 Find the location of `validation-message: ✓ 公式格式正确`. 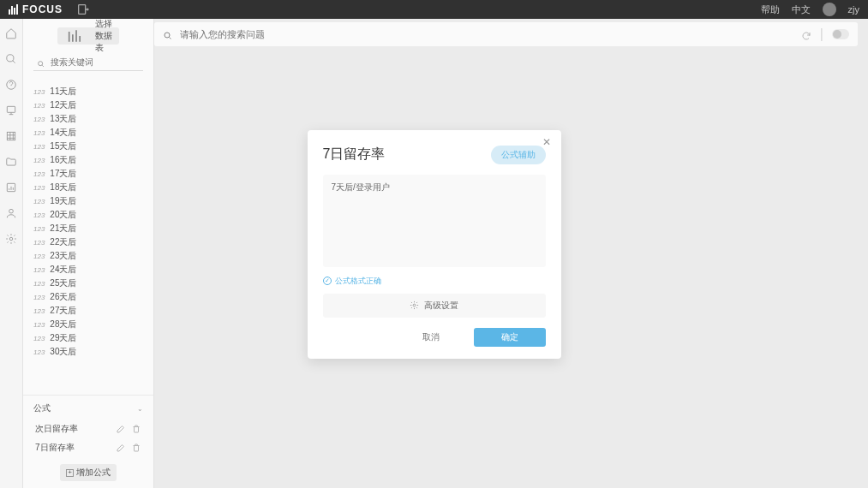

validation-message: ✓ 公式格式正确 is located at coordinates (434, 281).